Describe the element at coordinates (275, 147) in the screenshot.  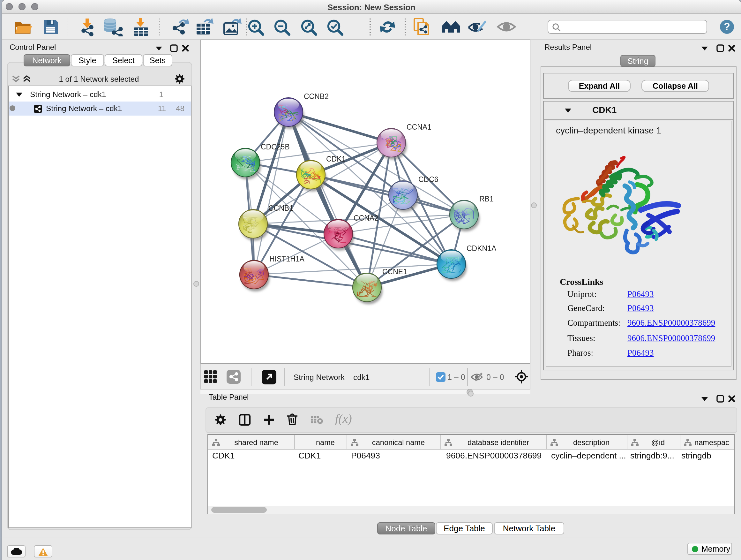
I see `svg-text: CDC25B` at that location.